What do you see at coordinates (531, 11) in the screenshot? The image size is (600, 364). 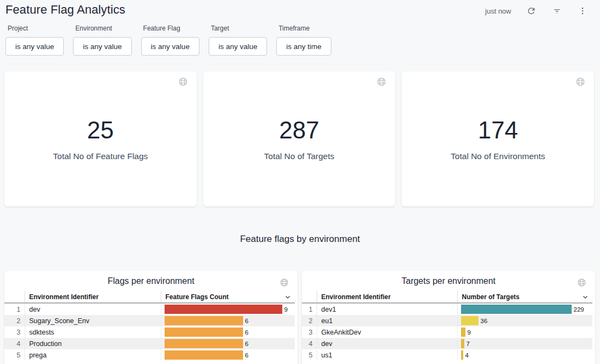 I see `refresh-icon` at bounding box center [531, 11].